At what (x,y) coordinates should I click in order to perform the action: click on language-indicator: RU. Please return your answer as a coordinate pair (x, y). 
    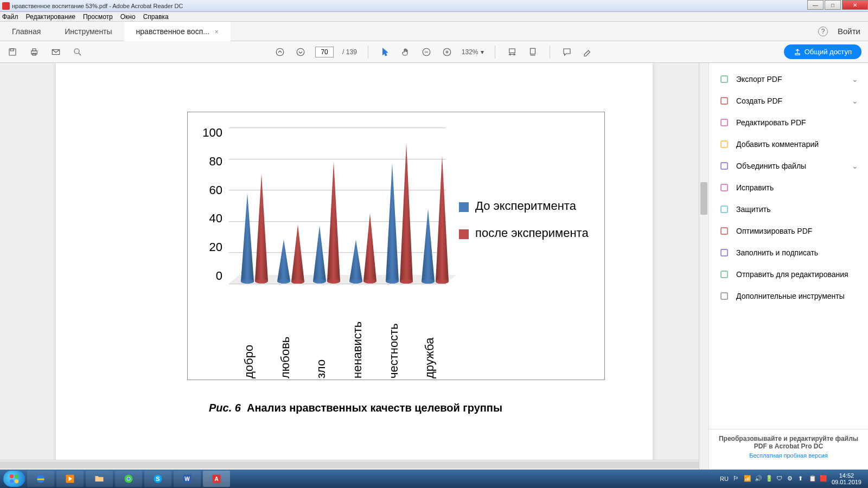
    Looking at the image, I should click on (724, 479).